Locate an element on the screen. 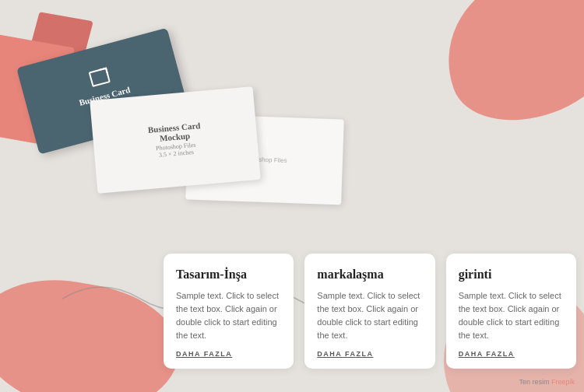 This screenshot has height=392, width=584. business-card-white-1-sub: Photoshop Files3.5 × 2 inches is located at coordinates (176, 150).